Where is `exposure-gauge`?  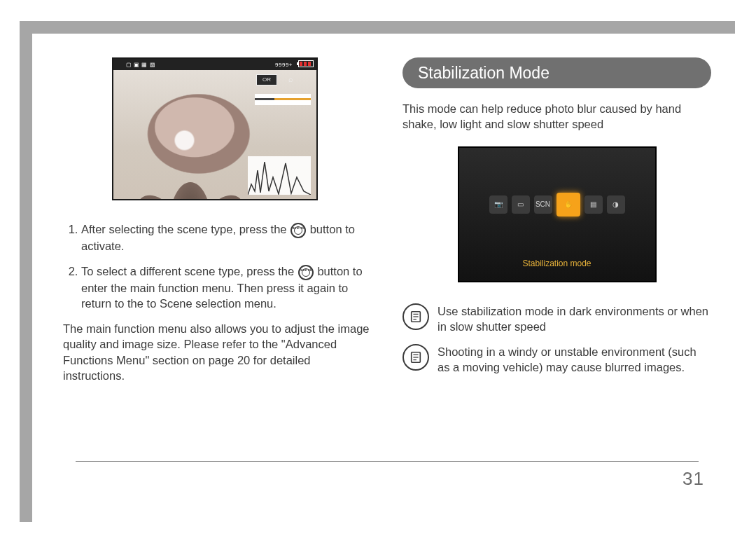 exposure-gauge is located at coordinates (283, 99).